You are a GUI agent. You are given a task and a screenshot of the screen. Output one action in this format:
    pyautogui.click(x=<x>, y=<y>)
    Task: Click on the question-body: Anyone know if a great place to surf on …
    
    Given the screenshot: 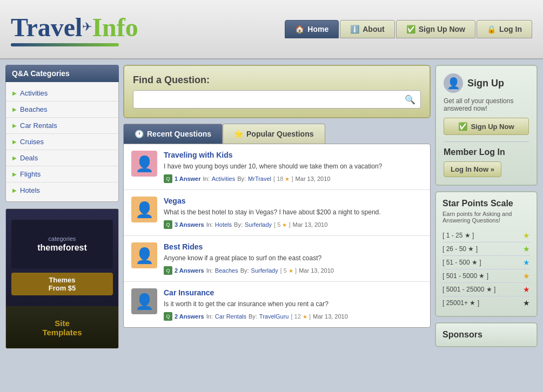 What is the action you would take?
    pyautogui.click(x=293, y=258)
    